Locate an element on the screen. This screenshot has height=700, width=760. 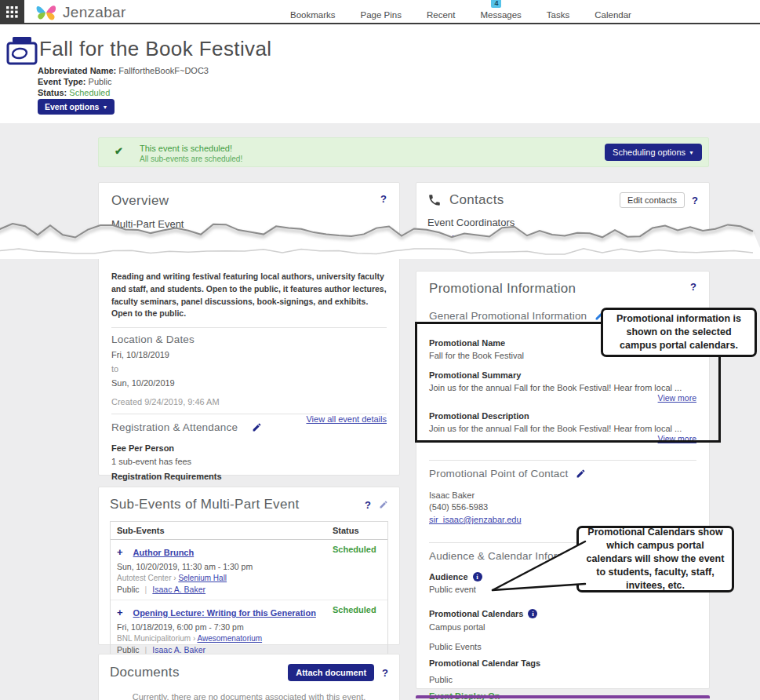
promo-poc-heading: Promotional Point of Contact is located at coordinates (563, 474).